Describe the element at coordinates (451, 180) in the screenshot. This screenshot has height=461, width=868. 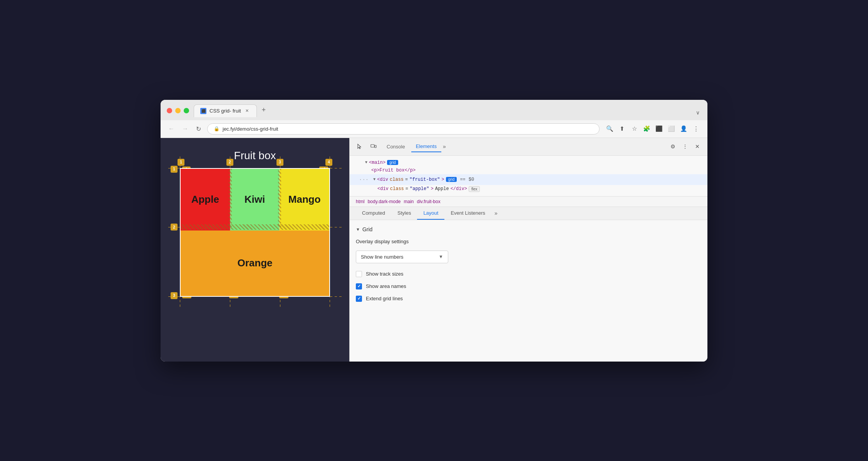
I see `dom-grid-badge: grid` at that location.